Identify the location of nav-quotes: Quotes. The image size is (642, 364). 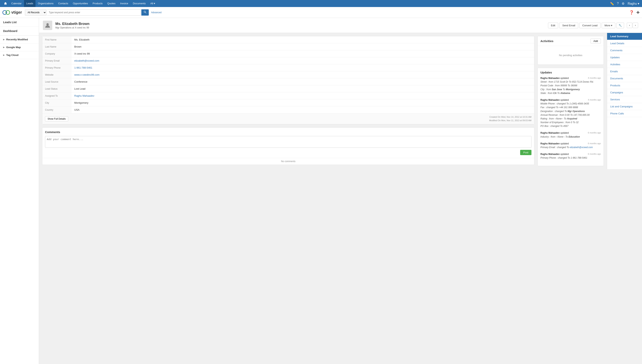
(111, 4).